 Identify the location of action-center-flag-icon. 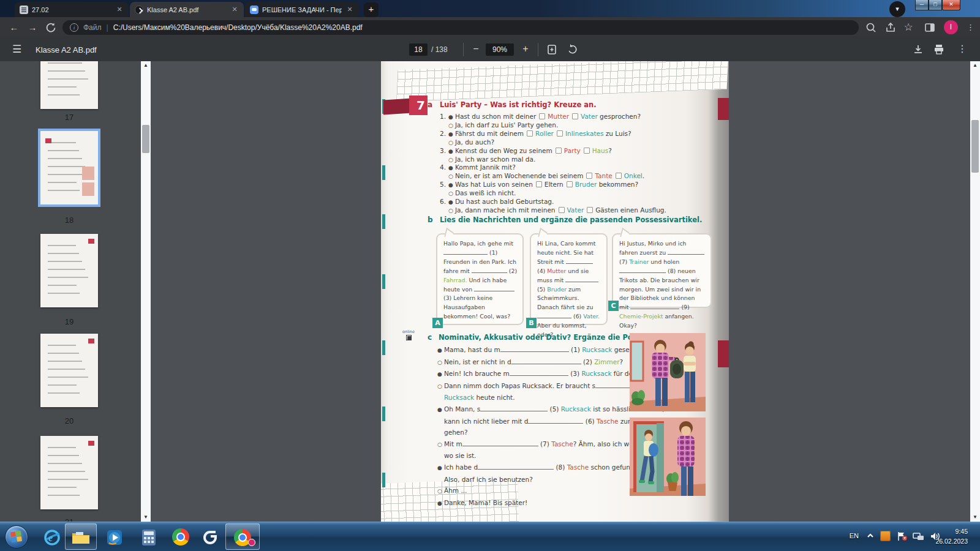
(902, 536).